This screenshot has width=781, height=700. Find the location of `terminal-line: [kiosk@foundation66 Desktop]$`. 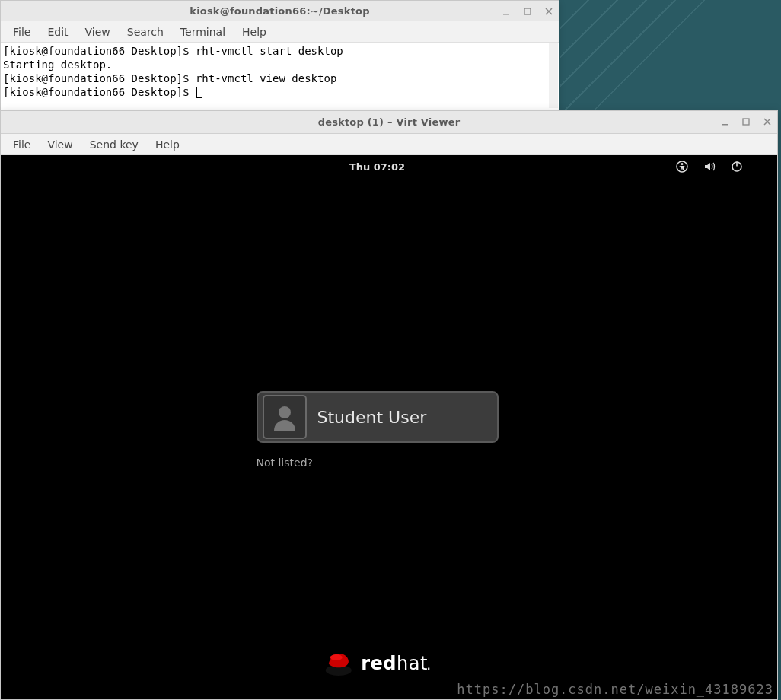

terminal-line: [kiosk@foundation66 Desktop]$ is located at coordinates (280, 92).